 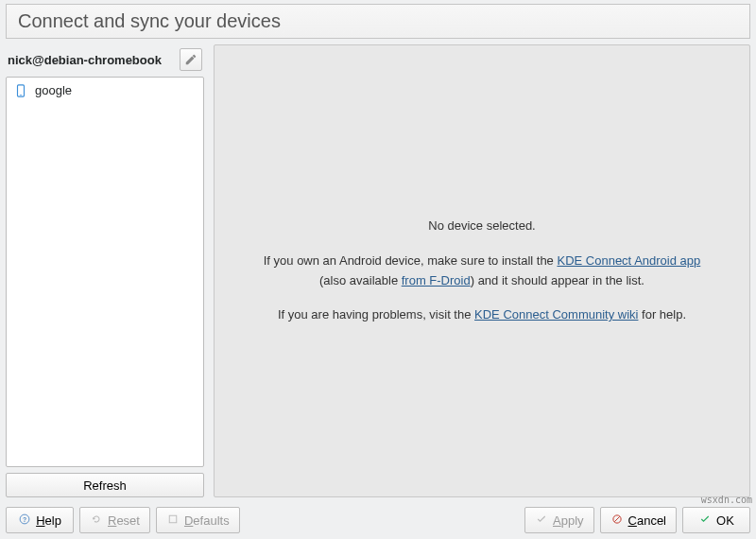 What do you see at coordinates (378, 520) in the screenshot?
I see `button-bar: ? Help Reset Defaults Apply Cancel OK` at bounding box center [378, 520].